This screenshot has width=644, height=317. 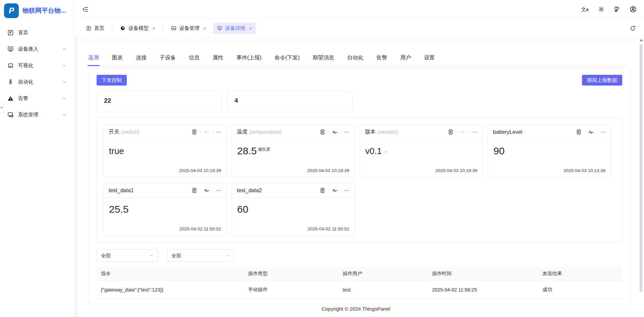 What do you see at coordinates (585, 9) in the screenshot?
I see `language-icon: 文A` at bounding box center [585, 9].